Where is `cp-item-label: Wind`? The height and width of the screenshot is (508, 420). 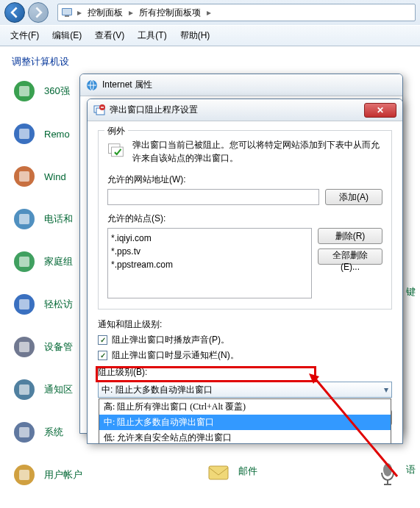
cp-item-label: Wind is located at coordinates (55, 176).